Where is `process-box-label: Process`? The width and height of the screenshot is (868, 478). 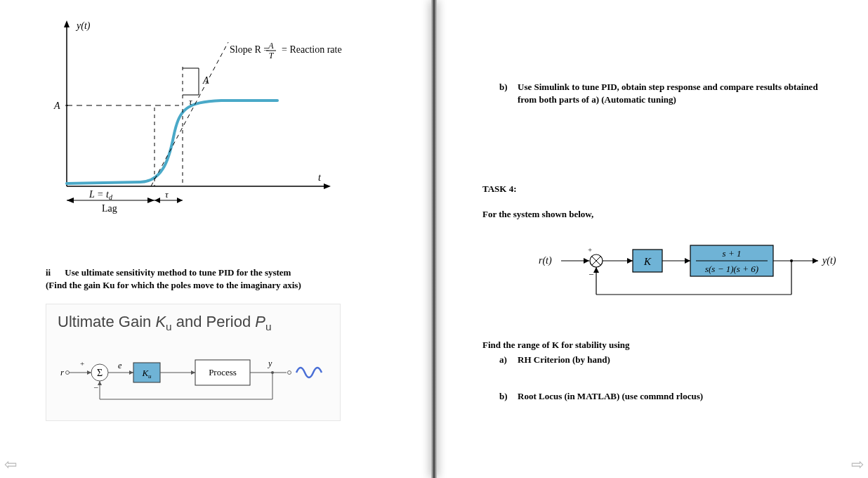 process-box-label: Process is located at coordinates (223, 373).